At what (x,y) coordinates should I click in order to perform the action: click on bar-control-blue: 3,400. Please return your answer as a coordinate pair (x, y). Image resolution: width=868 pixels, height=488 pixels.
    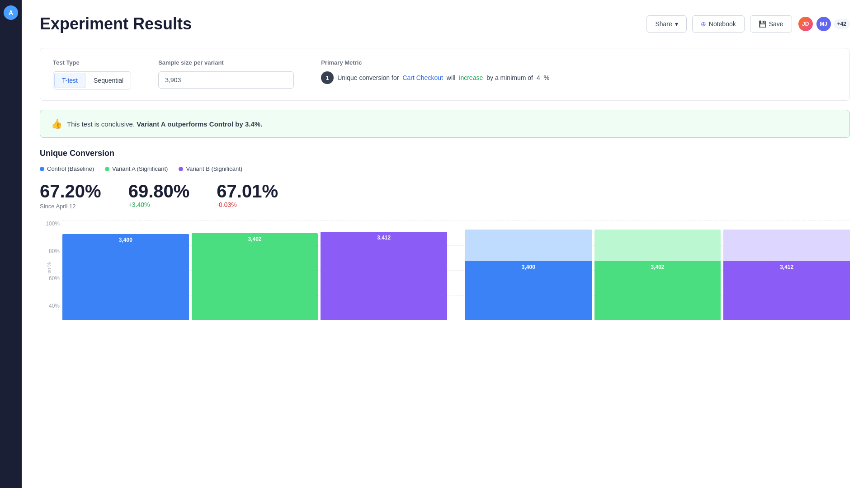
    Looking at the image, I should click on (126, 277).